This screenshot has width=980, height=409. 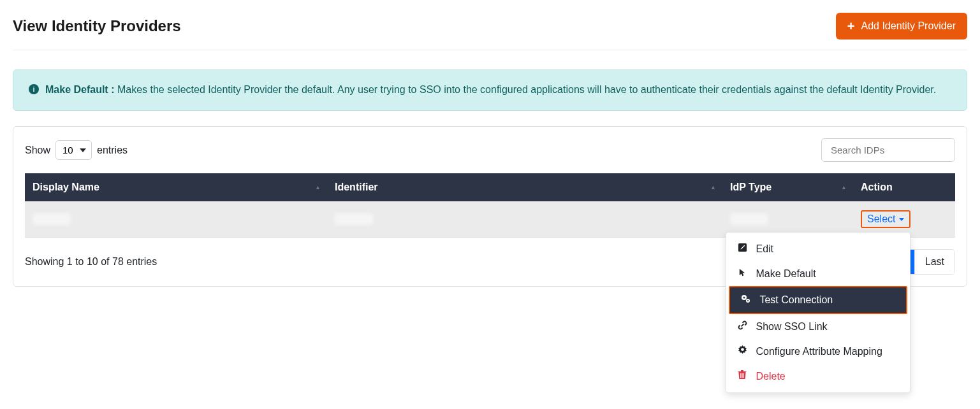 I want to click on page-last-button: Last, so click(x=935, y=262).